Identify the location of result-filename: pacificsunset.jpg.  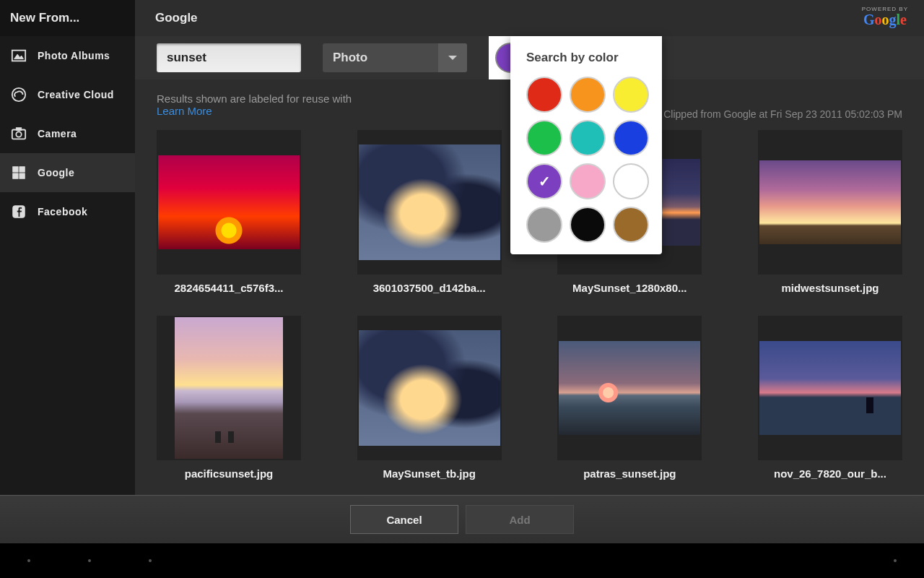
(229, 474).